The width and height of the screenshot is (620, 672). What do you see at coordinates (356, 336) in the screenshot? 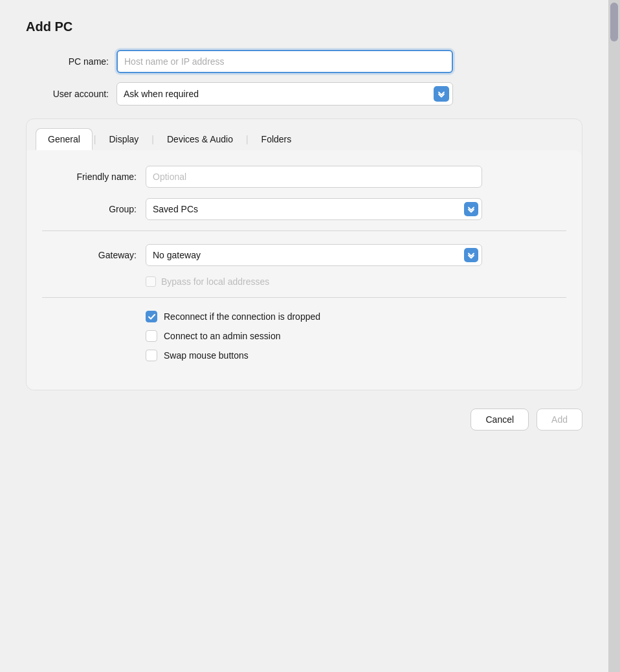
I see `admin-session-checkbox-row: Connect to an admin session` at bounding box center [356, 336].